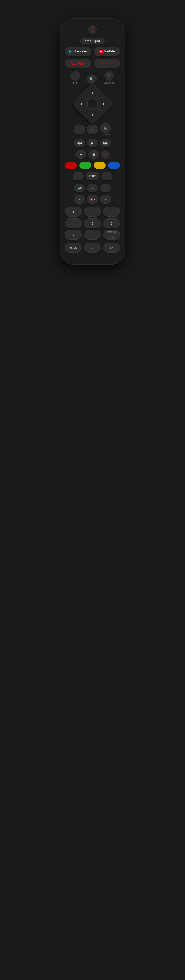 The image size is (185, 980). What do you see at coordinates (73, 248) in the screenshot?
I see `menu-label: MENU` at bounding box center [73, 248].